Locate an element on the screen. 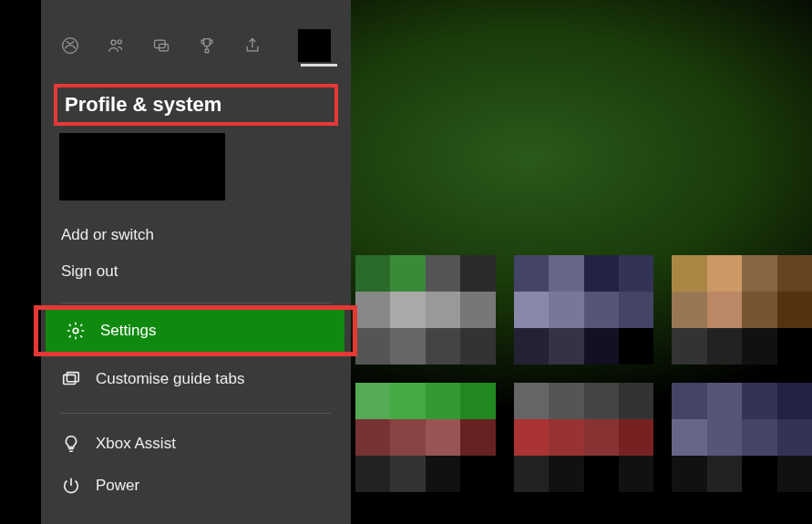 Image resolution: width=812 pixels, height=524 pixels. share-icon is located at coordinates (252, 46).